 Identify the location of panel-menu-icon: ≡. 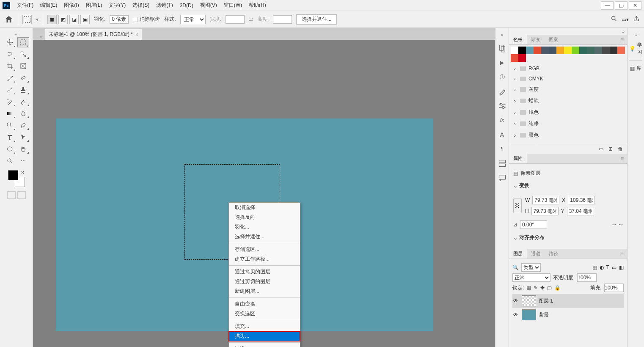
(622, 40).